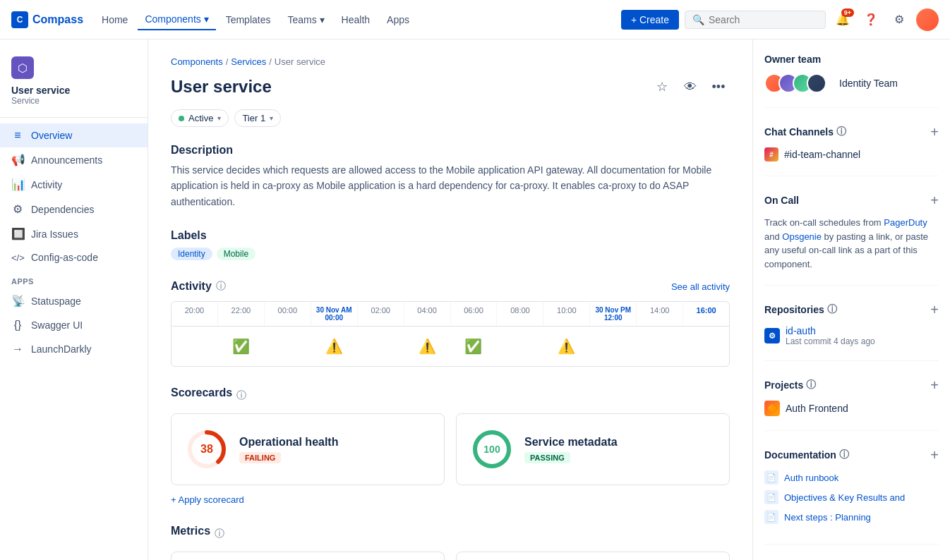  Describe the element at coordinates (73, 90) in the screenshot. I see `service-name: User service` at that location.